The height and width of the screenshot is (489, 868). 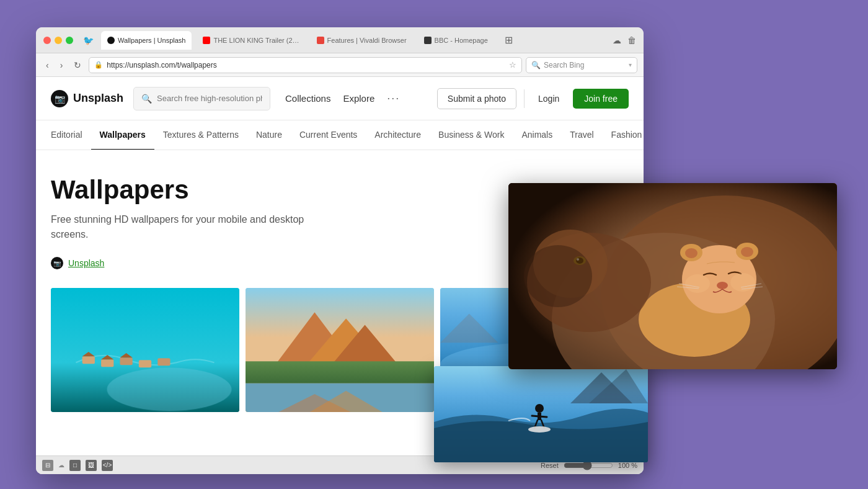 I want to click on tab-lion-king: THE LION KING Trailer (2…, so click(x=250, y=40).